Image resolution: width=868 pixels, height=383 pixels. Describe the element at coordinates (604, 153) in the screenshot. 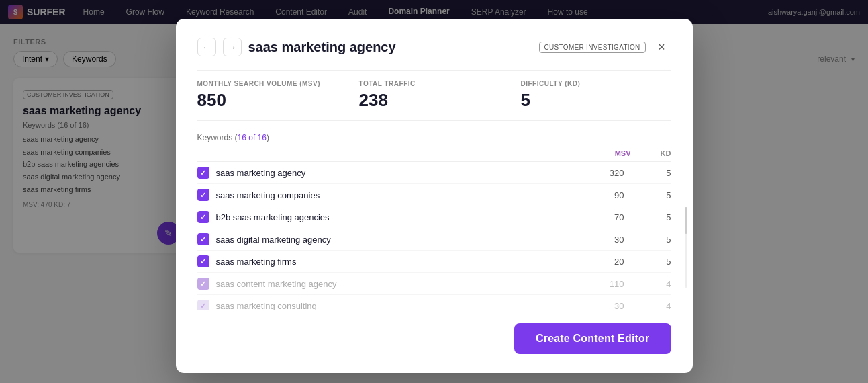

I see `col-msv-label: MSV` at that location.